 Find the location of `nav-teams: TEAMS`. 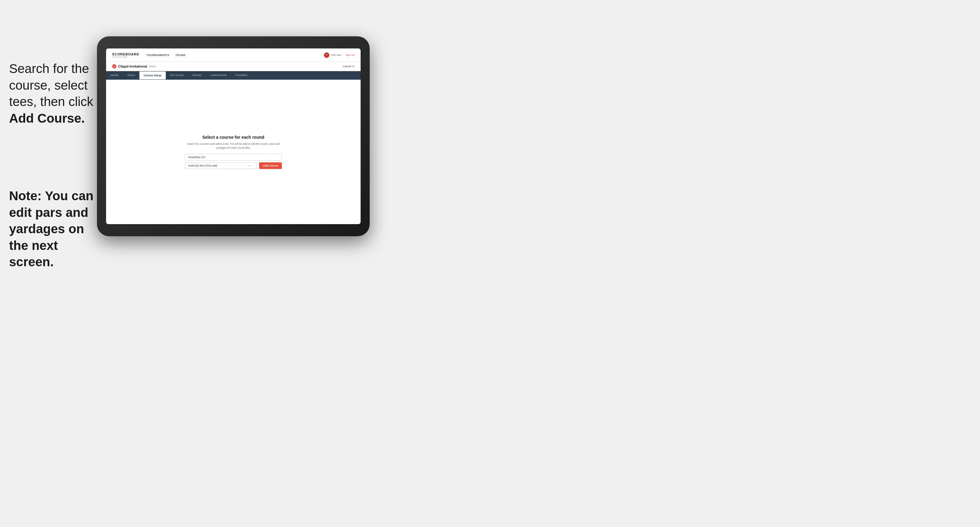

nav-teams: TEAMS is located at coordinates (180, 55).